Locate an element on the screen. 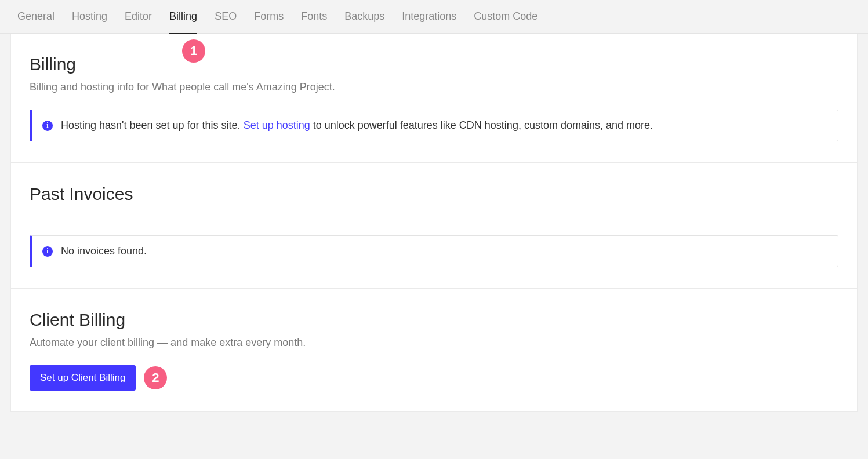  tab-custom-code: Custom Code is located at coordinates (506, 17).